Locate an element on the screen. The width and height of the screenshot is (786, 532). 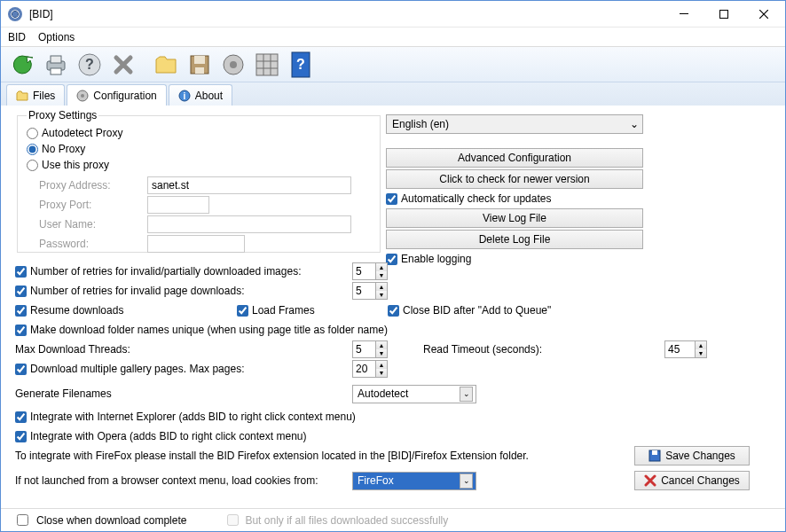
max-threads-spinner: ▲▼ is located at coordinates (370, 349).